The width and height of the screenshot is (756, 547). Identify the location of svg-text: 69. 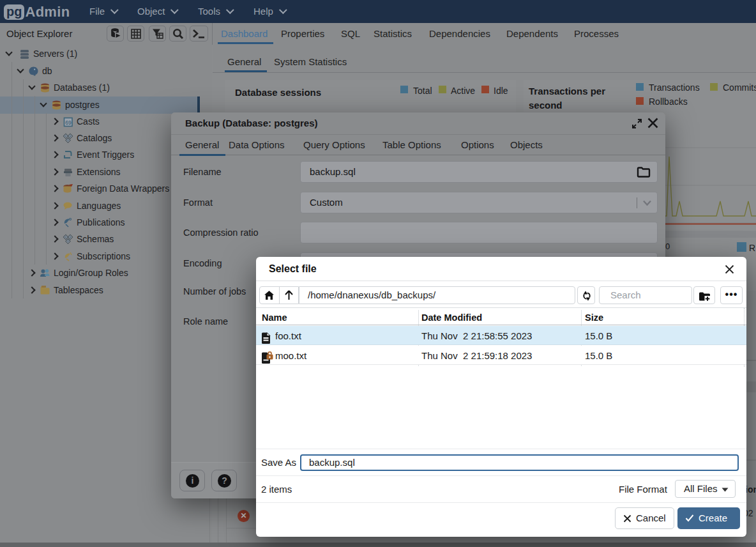
(68, 123).